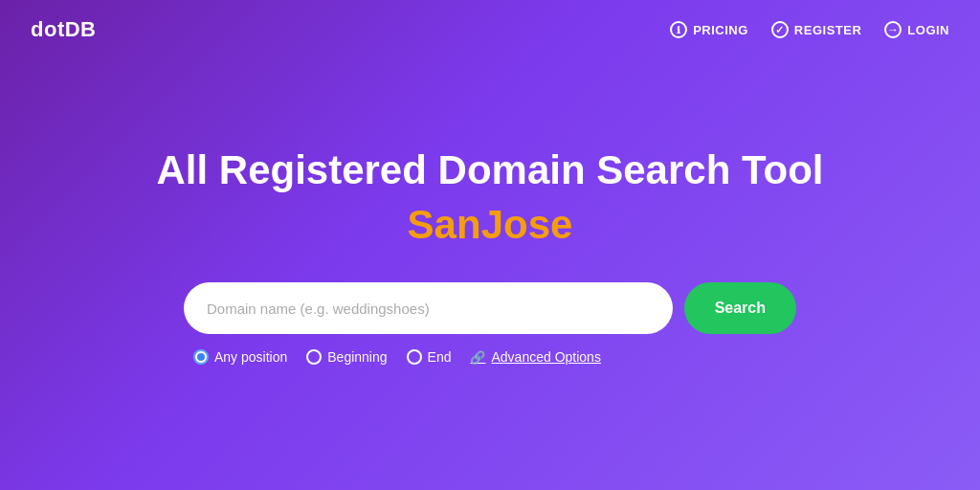  What do you see at coordinates (63, 30) in the screenshot?
I see `logo: dotDB` at bounding box center [63, 30].